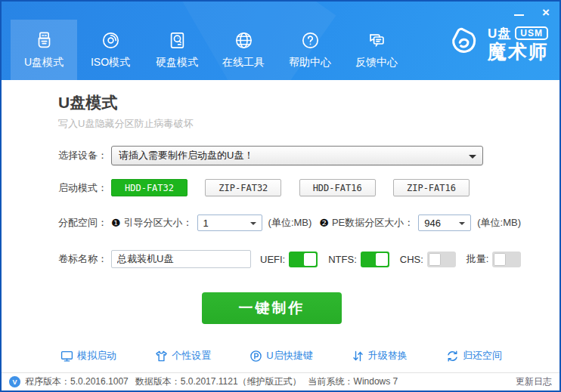 The height and width of the screenshot is (392, 561). What do you see at coordinates (358, 357) in the screenshot?
I see `swap-arrows-icon` at bounding box center [358, 357].